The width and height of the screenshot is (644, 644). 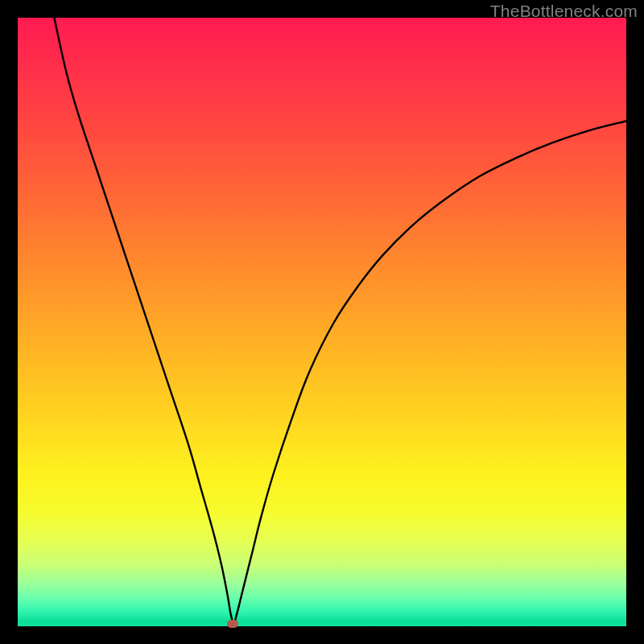 I want to click on minimum-marker, so click(x=233, y=624).